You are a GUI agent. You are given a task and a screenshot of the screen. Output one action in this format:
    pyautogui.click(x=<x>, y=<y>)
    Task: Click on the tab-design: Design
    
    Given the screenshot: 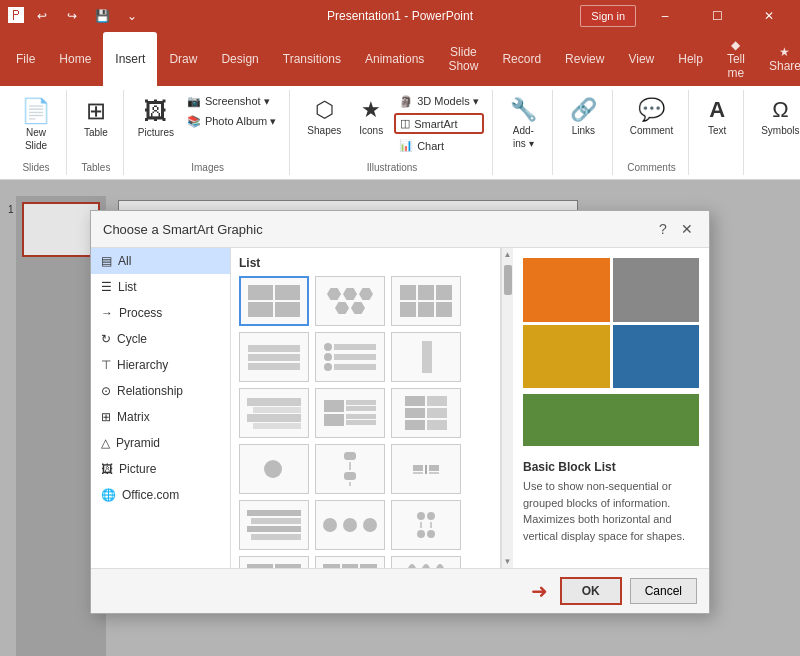 What is the action you would take?
    pyautogui.click(x=240, y=59)
    